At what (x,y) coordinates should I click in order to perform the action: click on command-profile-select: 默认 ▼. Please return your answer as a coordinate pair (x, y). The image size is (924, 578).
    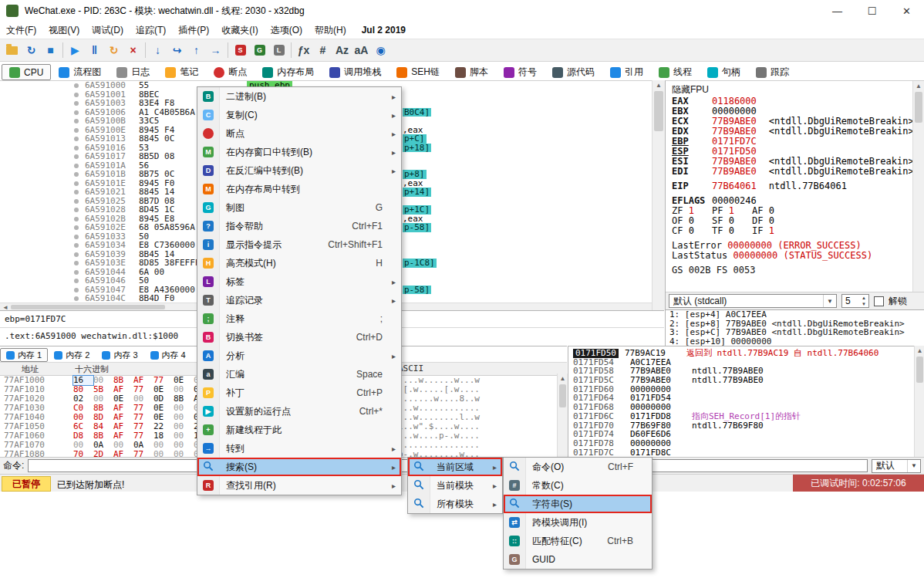
    Looking at the image, I should click on (896, 466).